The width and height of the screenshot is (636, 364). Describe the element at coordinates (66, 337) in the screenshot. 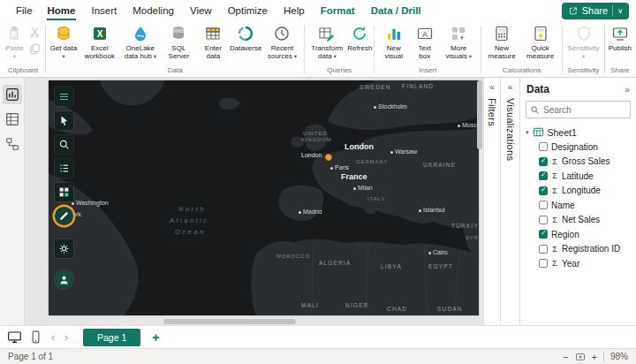

I see `next-page-icon: ›` at that location.